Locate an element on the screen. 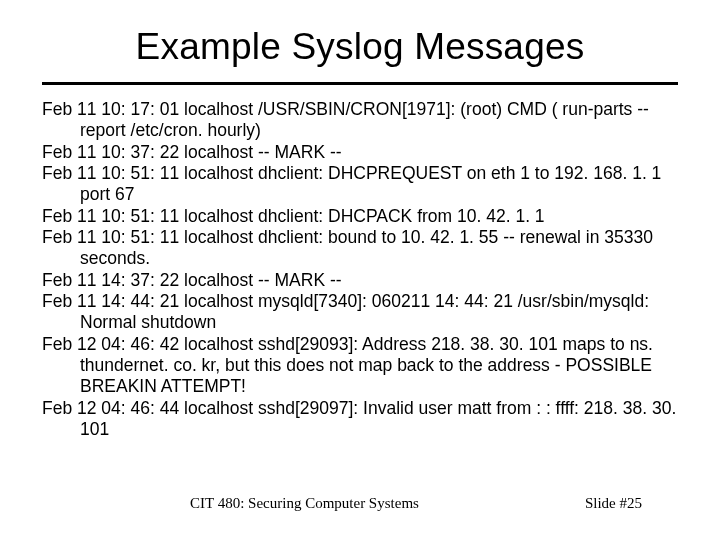  log-entry: Feb 11 10: 17: 01 localhost /USR/SBIN/CR… is located at coordinates (360, 120).